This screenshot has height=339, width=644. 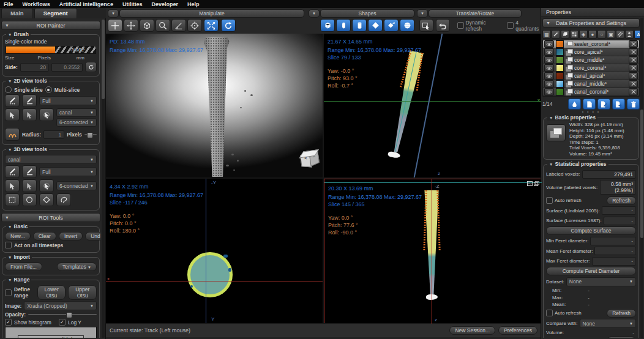 I want to click on left-panel-scrollbar, so click(x=103, y=179).